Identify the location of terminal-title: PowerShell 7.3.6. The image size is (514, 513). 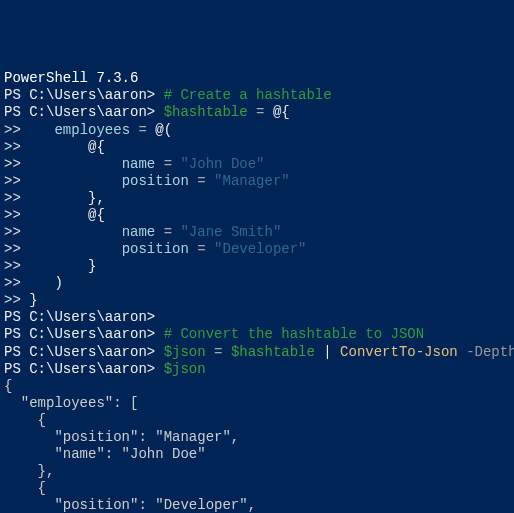
(71, 78).